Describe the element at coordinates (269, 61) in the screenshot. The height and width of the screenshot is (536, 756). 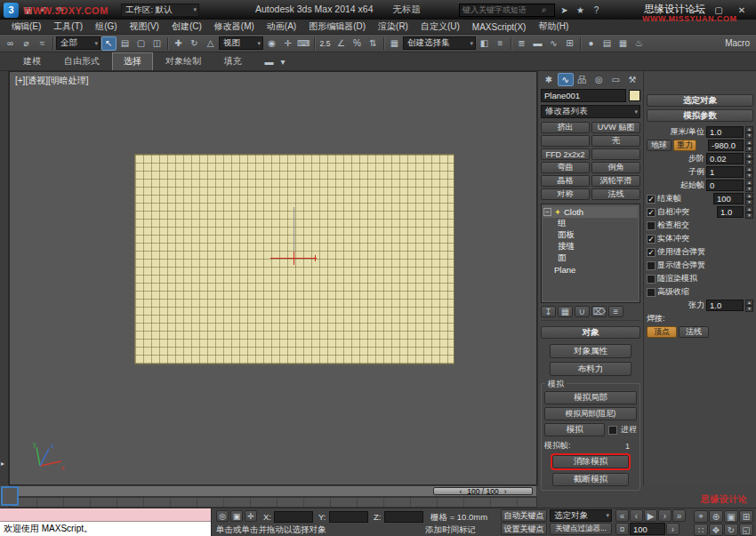
I see `ribbon-options-icon: ▬` at that location.